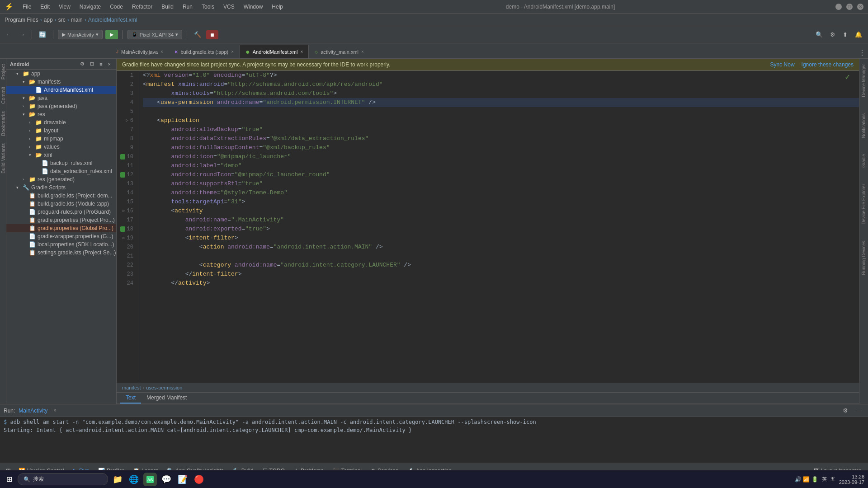 The image size is (868, 488). I want to click on menu-view: View, so click(65, 7).